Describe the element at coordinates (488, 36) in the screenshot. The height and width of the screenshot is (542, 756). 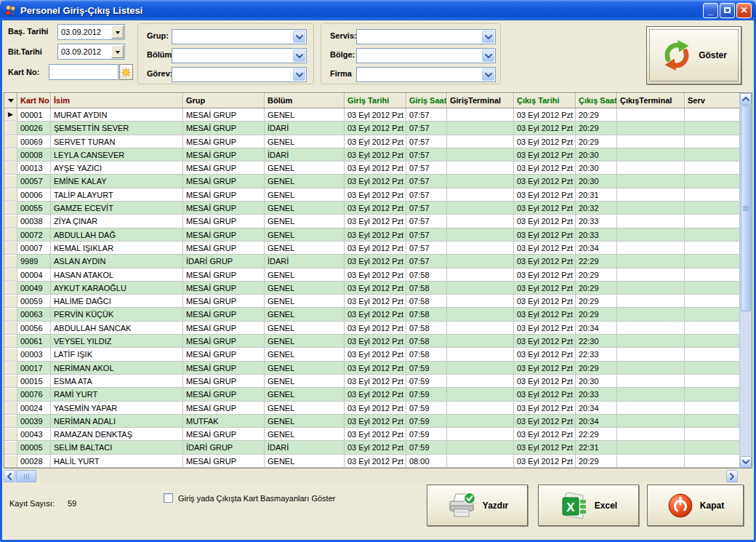
I see `servis-dropdown-button` at that location.